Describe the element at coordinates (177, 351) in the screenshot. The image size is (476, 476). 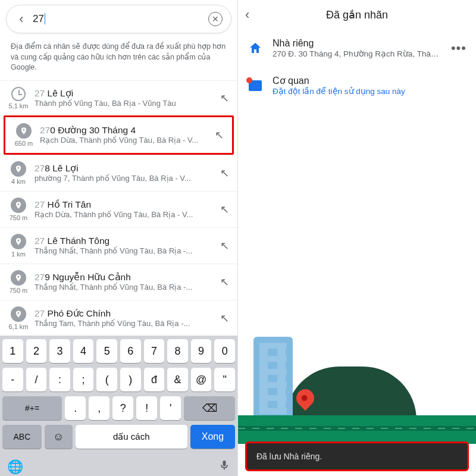
I see `key: 8` at that location.